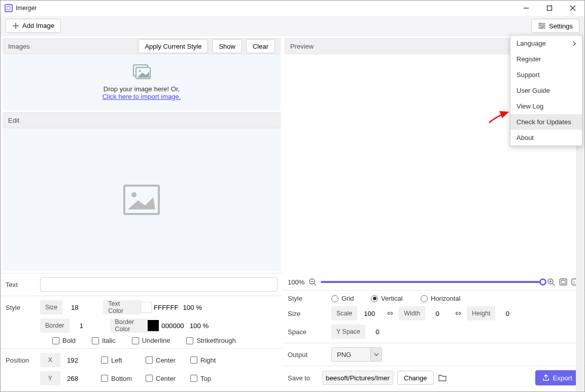 The width and height of the screenshot is (585, 392). Describe the element at coordinates (211, 341) in the screenshot. I see `strike-checkbox: Strikethrough` at that location.